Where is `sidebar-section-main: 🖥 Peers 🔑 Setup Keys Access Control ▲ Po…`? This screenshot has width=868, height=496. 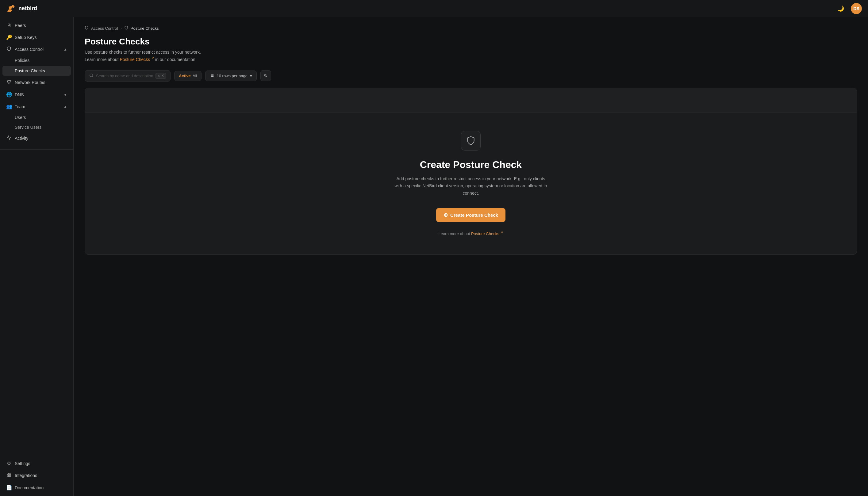
sidebar-section-main: 🖥 Peers 🔑 Setup Keys Access Control ▲ Po… is located at coordinates (37, 82).